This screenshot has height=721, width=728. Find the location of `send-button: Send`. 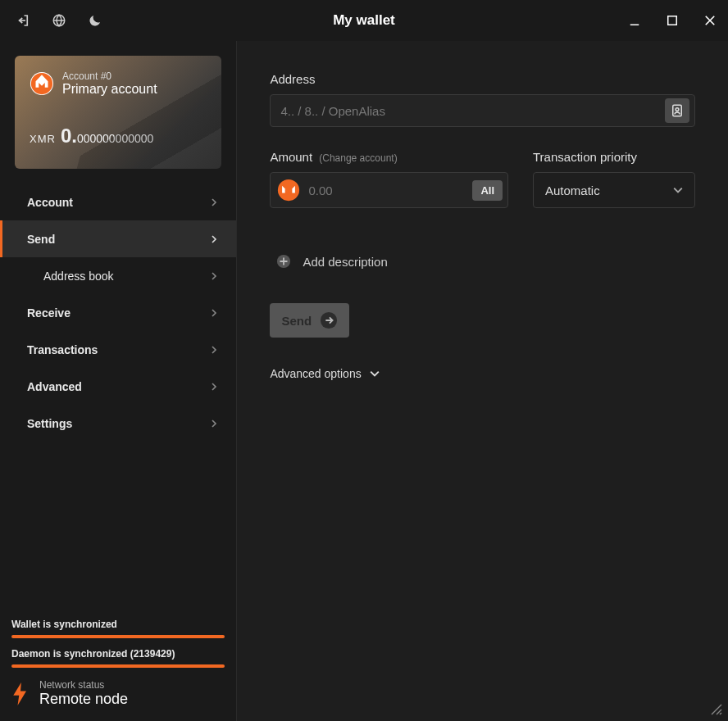

send-button: Send is located at coordinates (310, 320).